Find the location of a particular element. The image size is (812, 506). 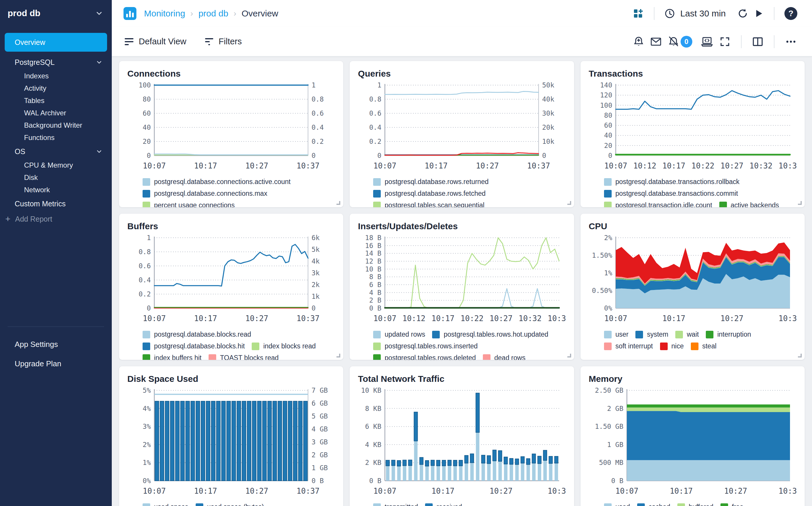

legend-item-postgresql-tables-rows-hot-updated: postgresql.tables.rows.hot.updated is located at coordinates (490, 335).